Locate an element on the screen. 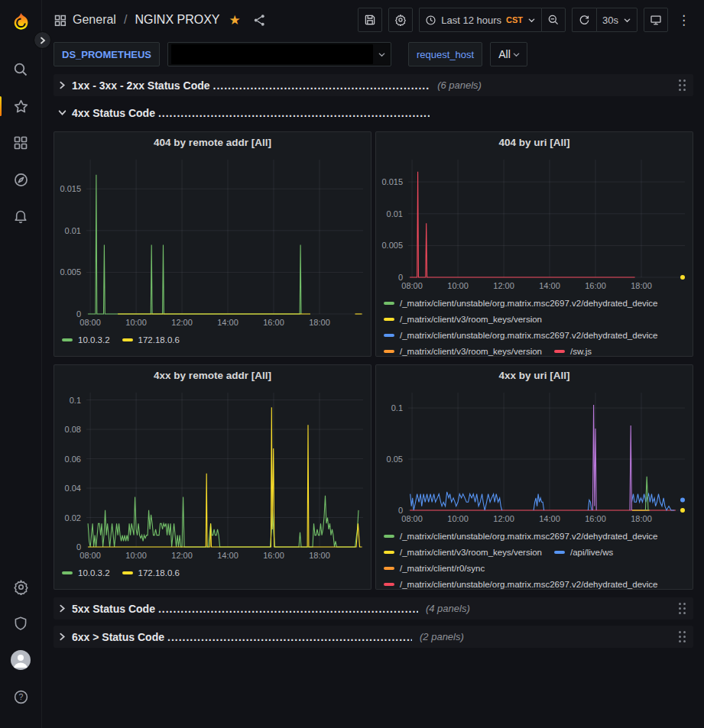 This screenshot has height=728, width=704. panel-404-by-remote-addr: 404 by remote addr [All] 08:0010:0012:00… is located at coordinates (212, 244).